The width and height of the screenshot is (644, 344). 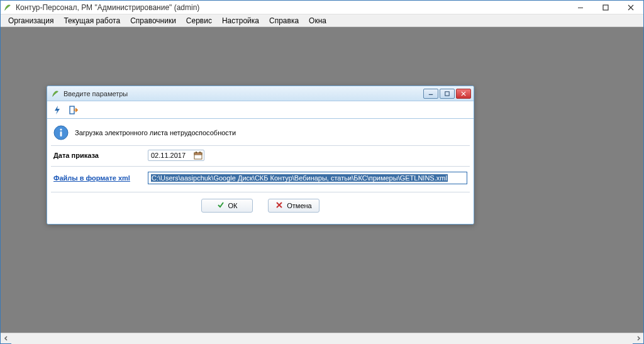 I want to click on date-row: Дата приказа, so click(x=260, y=155).